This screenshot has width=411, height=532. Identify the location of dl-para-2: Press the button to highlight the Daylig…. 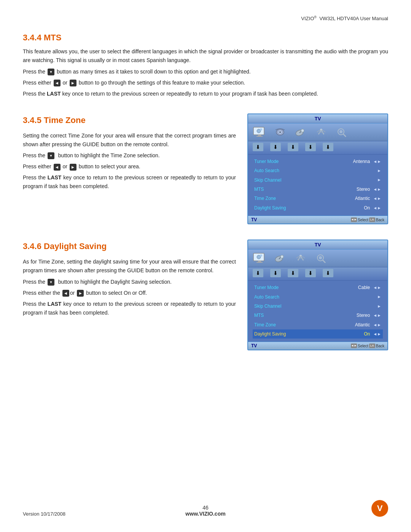
(129, 282).